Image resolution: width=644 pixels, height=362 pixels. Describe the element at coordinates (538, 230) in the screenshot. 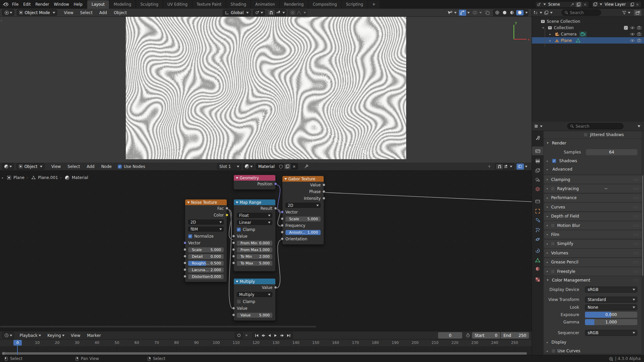

I see `properties-tab-particles` at that location.